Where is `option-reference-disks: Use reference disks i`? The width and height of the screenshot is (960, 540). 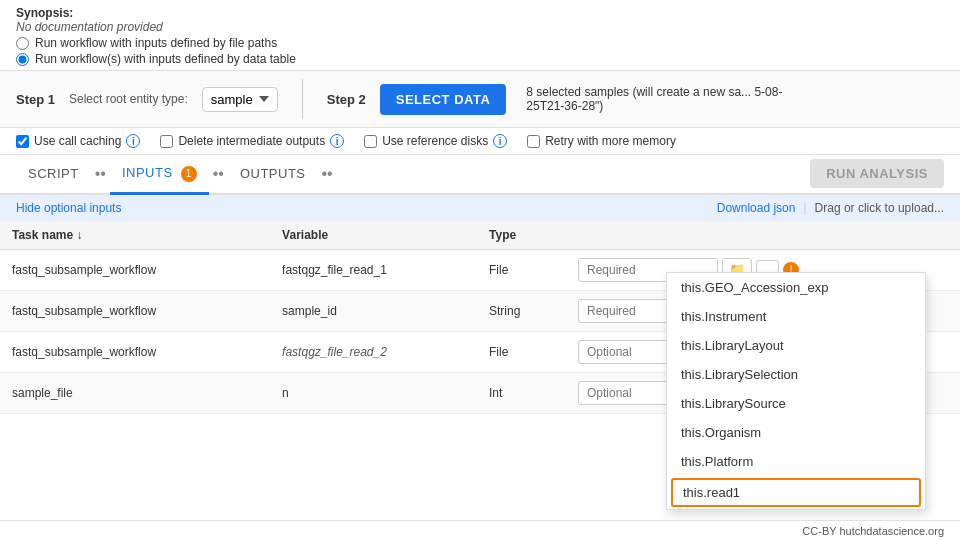
option-reference-disks: Use reference disks i is located at coordinates (436, 141).